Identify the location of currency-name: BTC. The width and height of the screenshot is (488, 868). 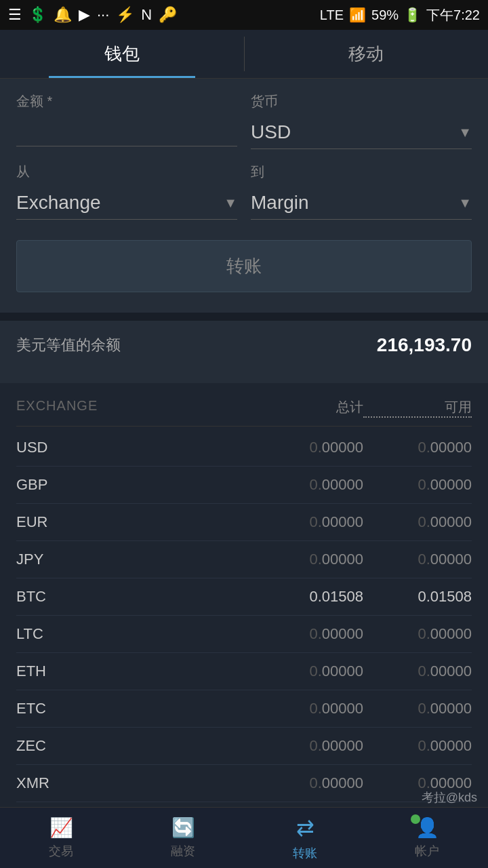
(136, 597).